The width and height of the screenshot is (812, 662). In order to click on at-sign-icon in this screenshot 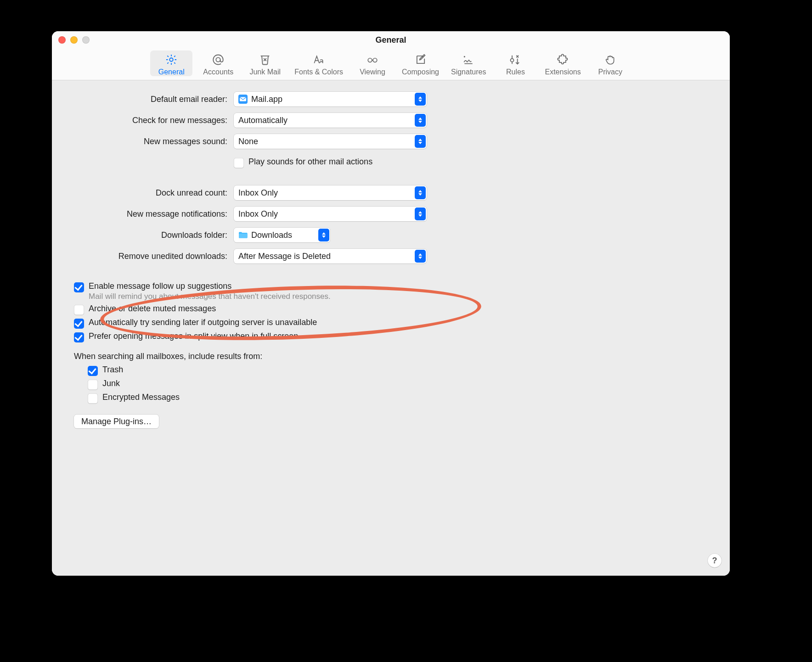, I will do `click(218, 60)`.